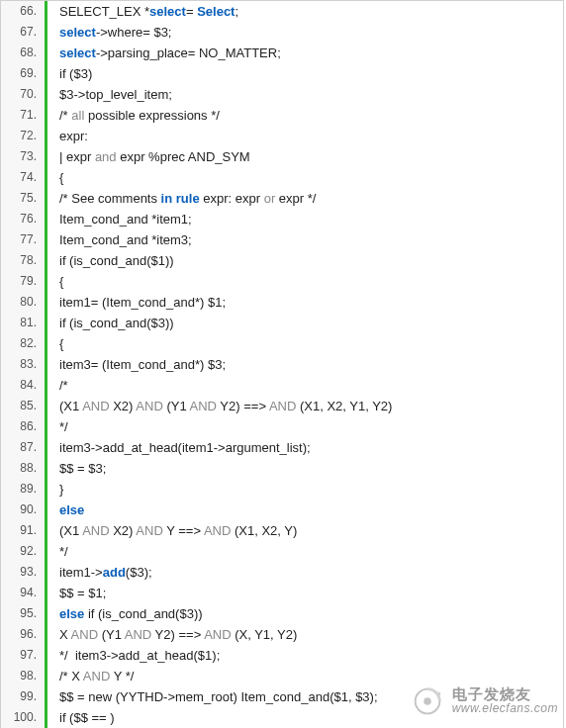 The image size is (566, 728). What do you see at coordinates (232, 198) in the screenshot?
I see `code-token: expr` at bounding box center [232, 198].